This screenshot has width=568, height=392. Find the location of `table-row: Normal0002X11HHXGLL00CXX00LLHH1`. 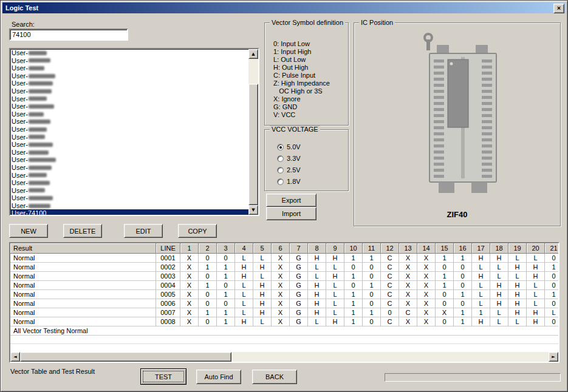

table-row: Normal0002X11HHXGLL00CXX00LLHH1 is located at coordinates (284, 267).